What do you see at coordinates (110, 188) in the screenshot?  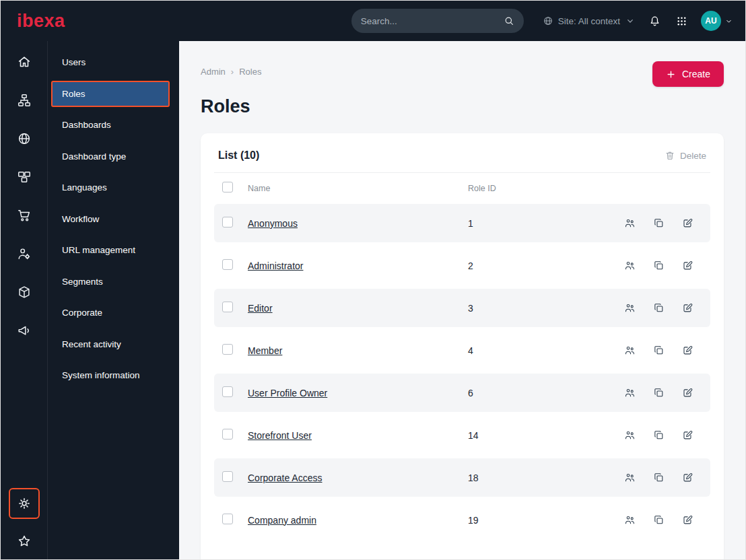 I see `sidebar-item-languages: Languages` at bounding box center [110, 188].